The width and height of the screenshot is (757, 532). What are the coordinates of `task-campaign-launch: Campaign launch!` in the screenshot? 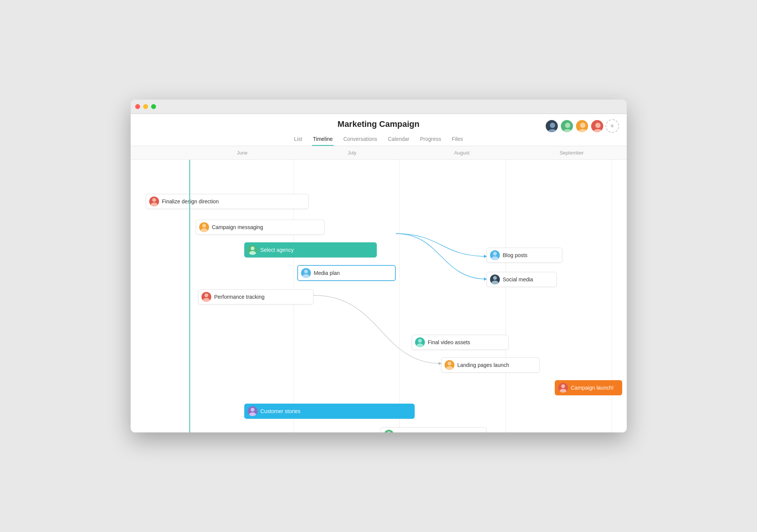 It's located at (588, 388).